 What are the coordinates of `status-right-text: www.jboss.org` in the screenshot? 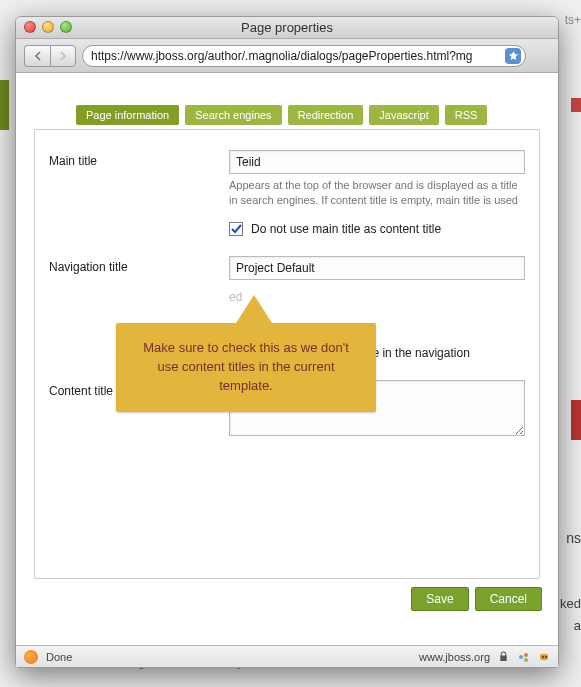 It's located at (454, 657).